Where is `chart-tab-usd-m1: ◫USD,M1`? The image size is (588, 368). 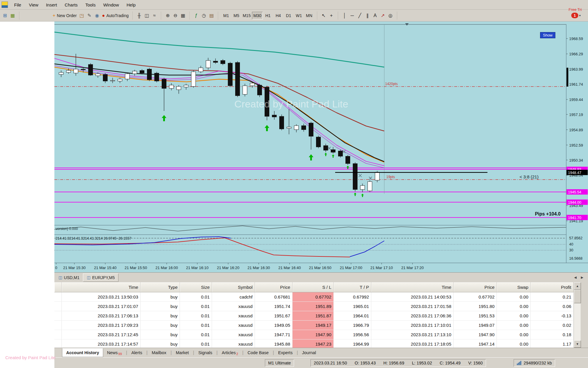
chart-tab-usd-m1: ◫USD,M1 is located at coordinates (69, 278).